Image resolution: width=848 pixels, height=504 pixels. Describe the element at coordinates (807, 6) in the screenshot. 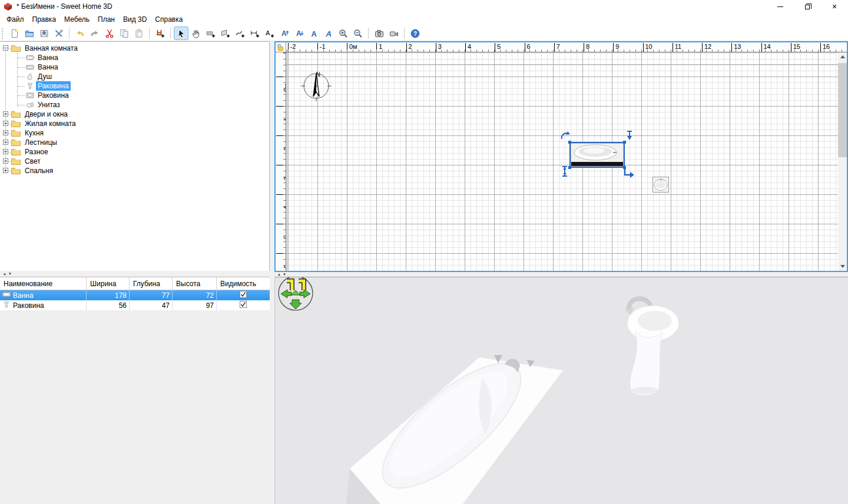

I see `restore-button` at that location.